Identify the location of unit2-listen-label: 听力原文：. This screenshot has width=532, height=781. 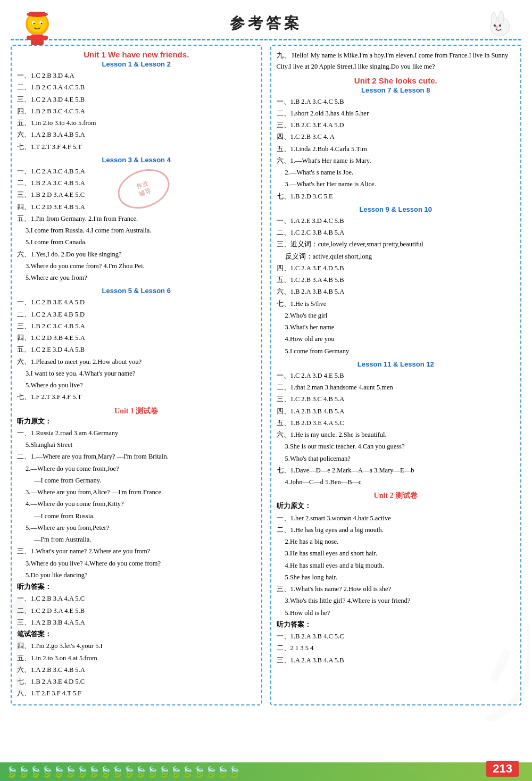
(396, 506).